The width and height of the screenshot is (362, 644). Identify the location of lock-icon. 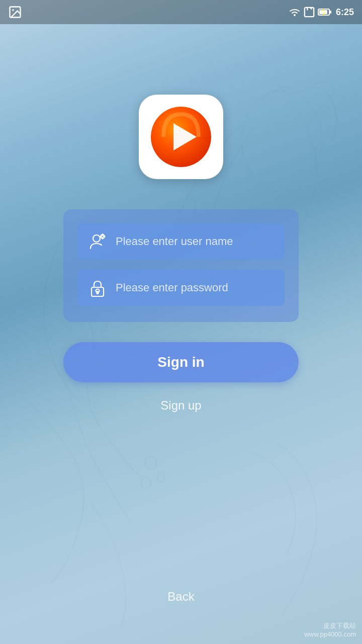
(98, 288).